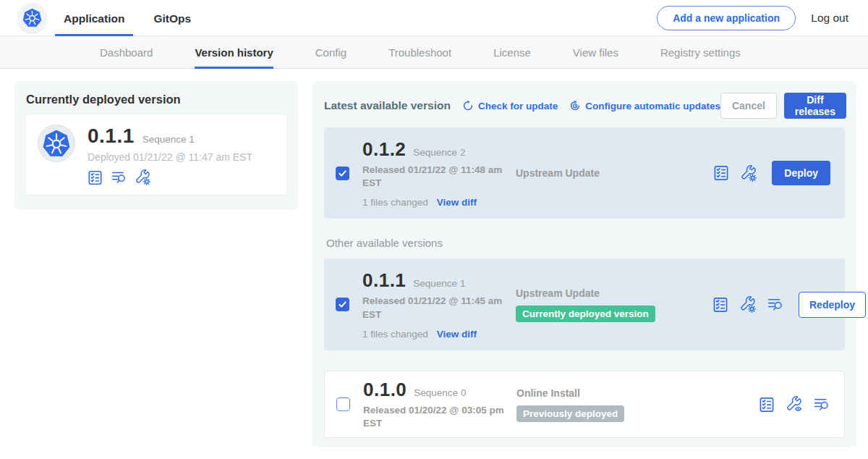  I want to click on deployed-version-card: 0.1.1 Sequence 1 Deployed 01/21/22 @ 11:…, so click(156, 155).